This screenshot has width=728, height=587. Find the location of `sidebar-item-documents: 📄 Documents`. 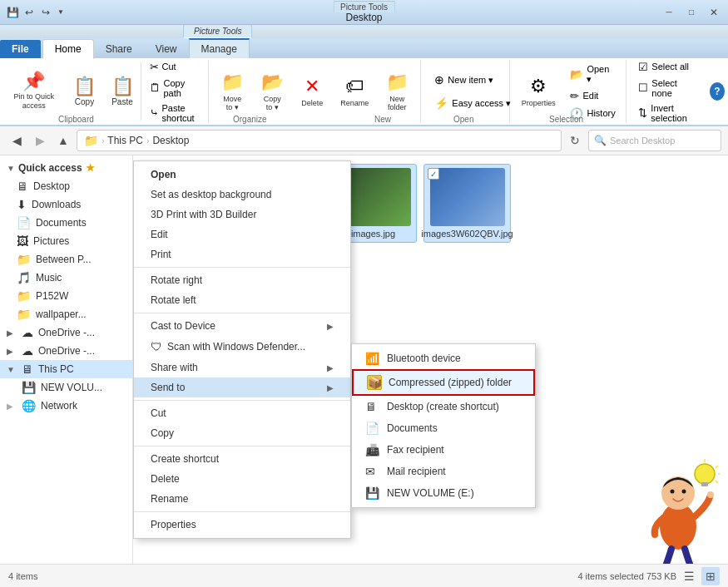

sidebar-item-documents: 📄 Documents is located at coordinates (67, 223).